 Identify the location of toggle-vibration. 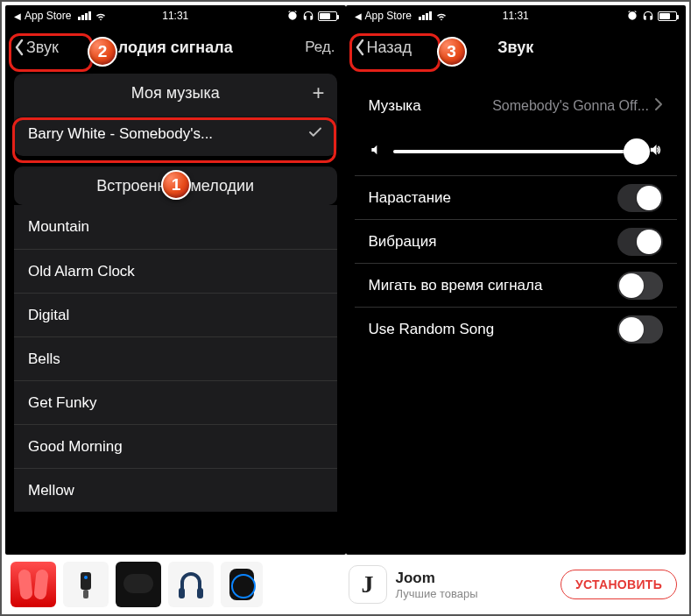
(640, 242).